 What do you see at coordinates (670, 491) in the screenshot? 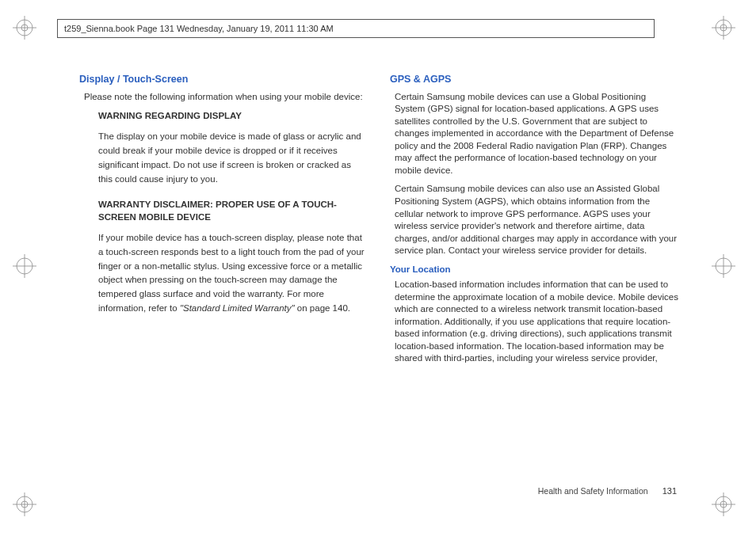
I see `page-number: 131` at bounding box center [670, 491].